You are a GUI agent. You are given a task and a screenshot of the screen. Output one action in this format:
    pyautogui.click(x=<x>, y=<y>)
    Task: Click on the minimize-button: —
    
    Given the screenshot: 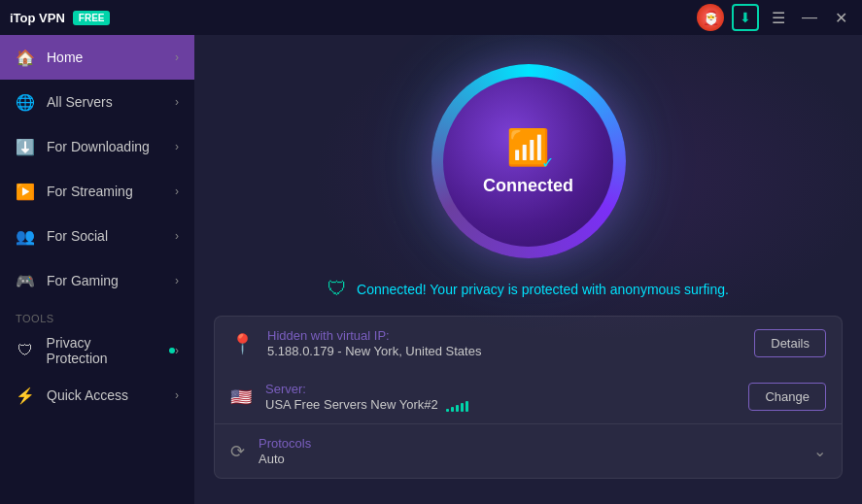 What is the action you would take?
    pyautogui.click(x=810, y=17)
    